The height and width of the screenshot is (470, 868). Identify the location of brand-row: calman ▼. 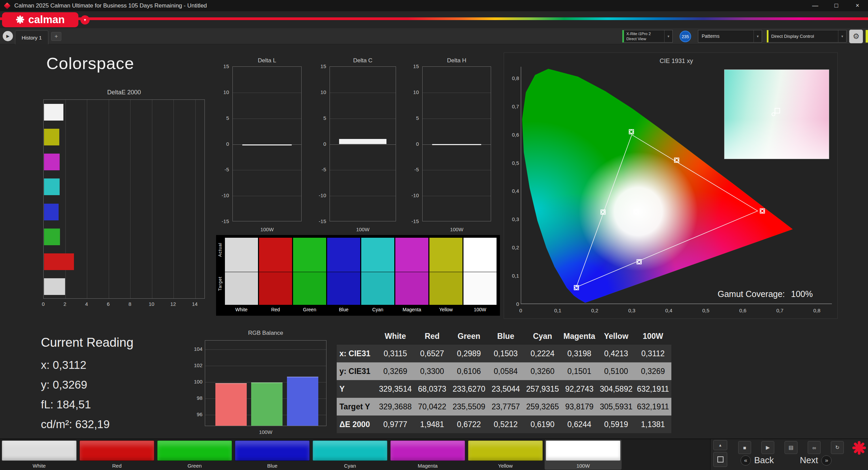
(434, 20).